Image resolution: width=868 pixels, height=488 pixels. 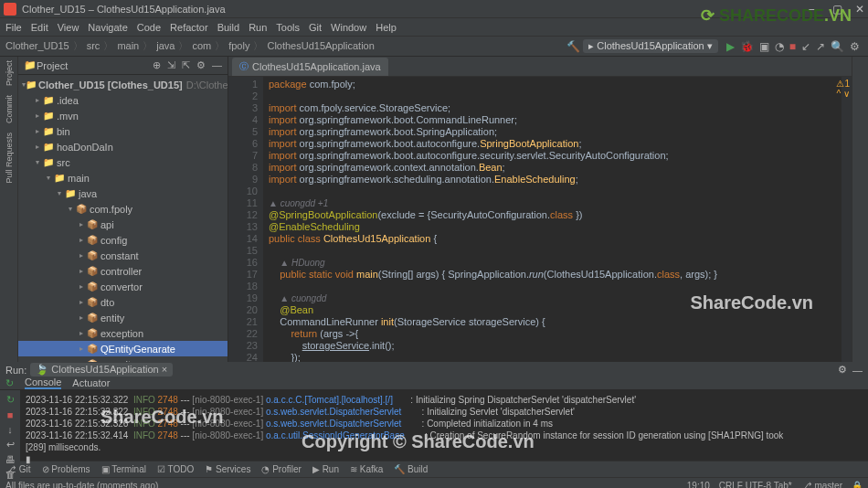 What do you see at coordinates (11, 415) in the screenshot?
I see `stop-run-icon: ■` at bounding box center [11, 415].